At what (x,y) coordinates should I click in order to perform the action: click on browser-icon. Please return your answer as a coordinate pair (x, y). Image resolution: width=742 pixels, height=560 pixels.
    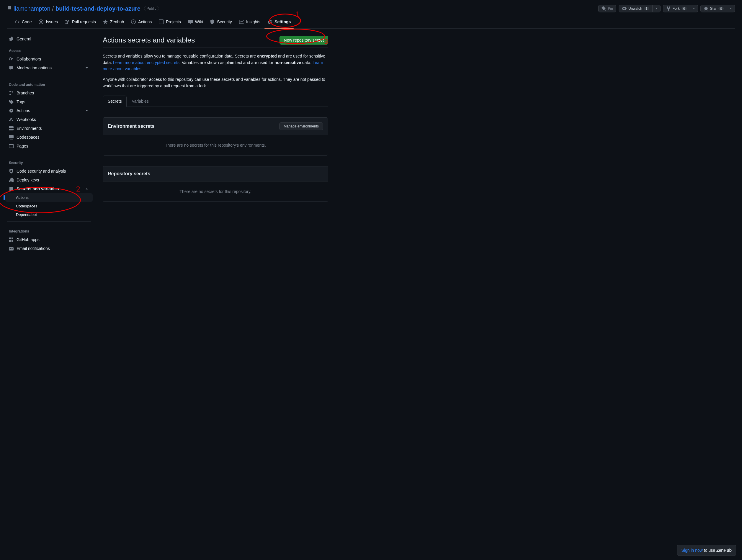
    Looking at the image, I should click on (11, 146).